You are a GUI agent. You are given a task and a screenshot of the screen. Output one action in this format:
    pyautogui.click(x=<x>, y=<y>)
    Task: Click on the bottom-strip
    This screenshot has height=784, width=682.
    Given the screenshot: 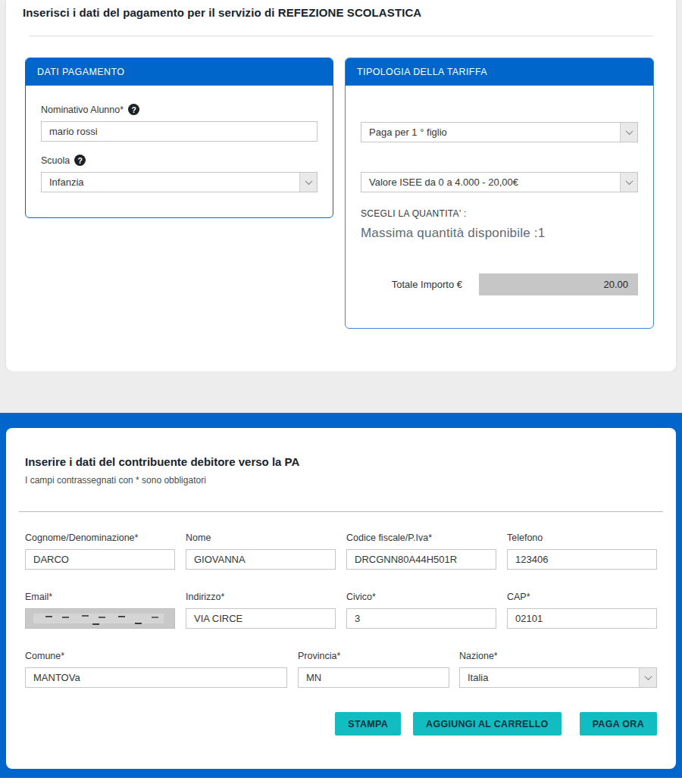 What is the action you would take?
    pyautogui.click(x=341, y=781)
    